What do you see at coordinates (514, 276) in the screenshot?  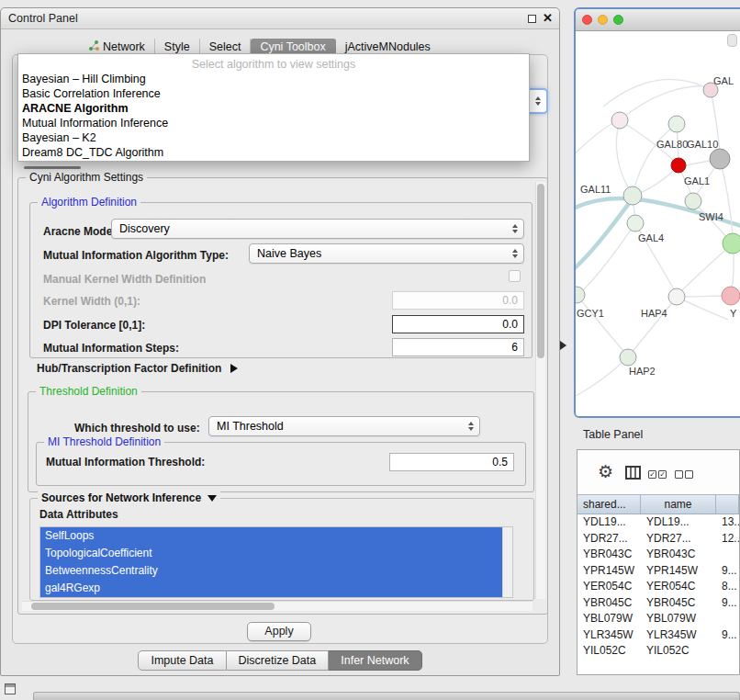 I see `manual-kernel-checkbox` at bounding box center [514, 276].